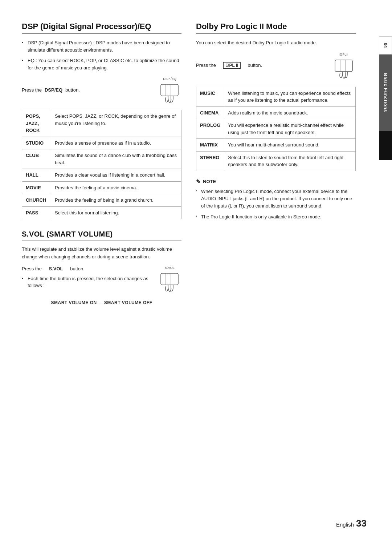 The image size is (392, 540). Describe the element at coordinates (102, 143) in the screenshot. I see `dsp-table-row: STUDIOProvides a sense of presence as if…` at that location.